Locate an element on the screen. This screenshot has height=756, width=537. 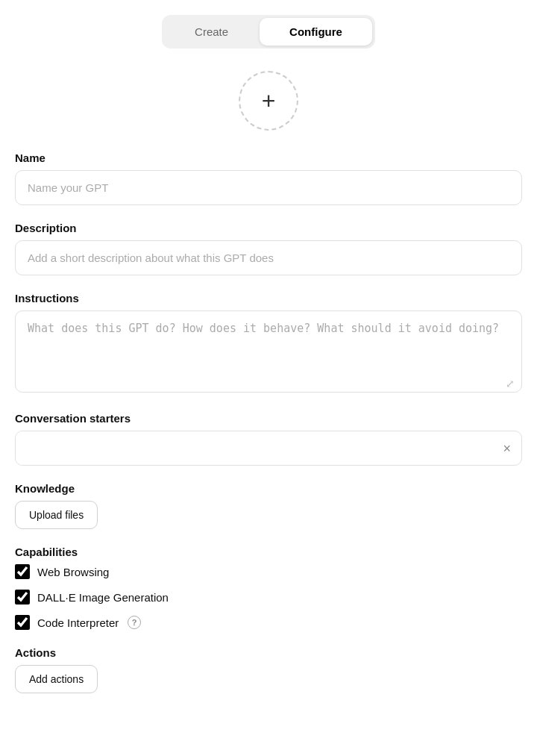
name-label: Name is located at coordinates (268, 158).